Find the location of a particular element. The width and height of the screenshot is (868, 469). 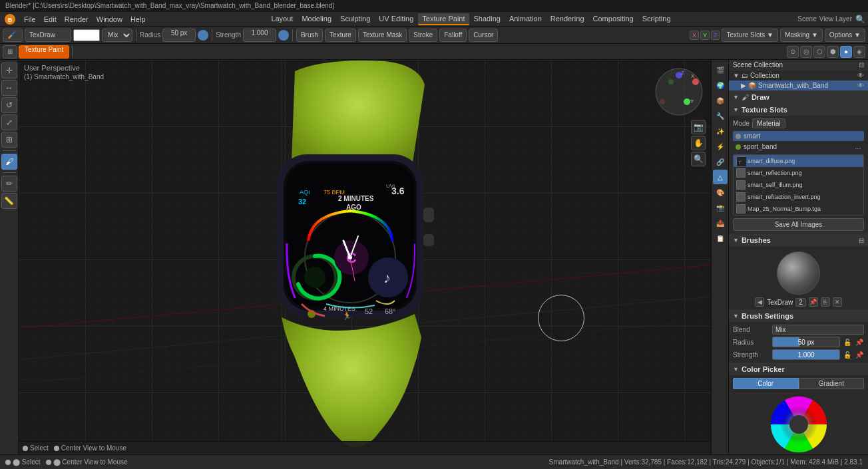

prop-icon-particles: ✨ is located at coordinates (720, 131).